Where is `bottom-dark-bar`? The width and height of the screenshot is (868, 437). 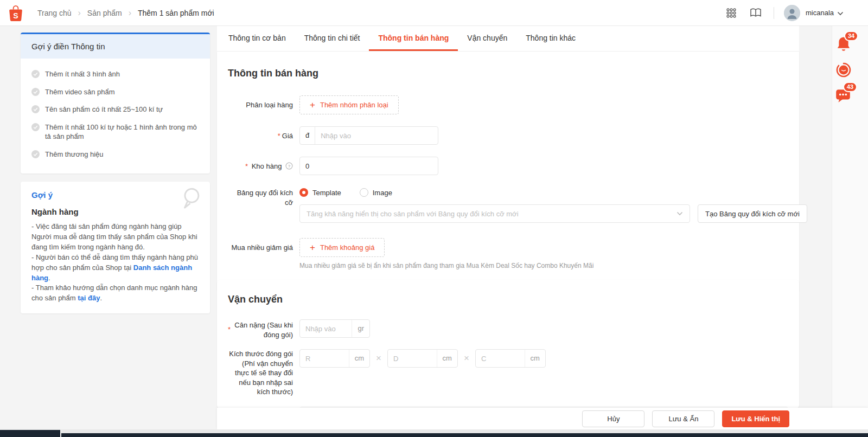
bottom-dark-bar is located at coordinates (434, 435).